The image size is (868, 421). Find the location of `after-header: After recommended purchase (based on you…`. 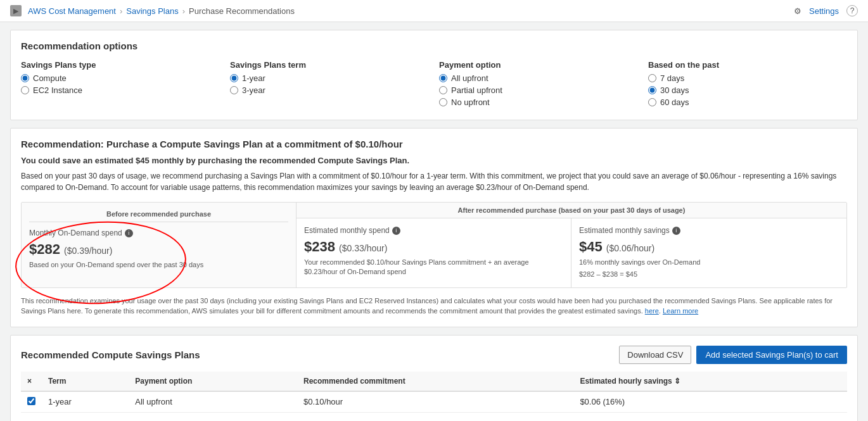

after-header: After recommended purchase (based on you… is located at coordinates (571, 210).